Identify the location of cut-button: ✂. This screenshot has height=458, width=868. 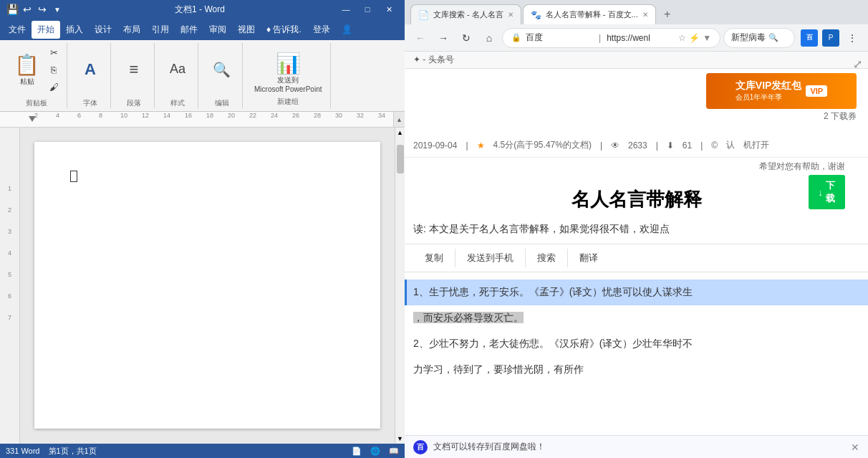
(54, 52).